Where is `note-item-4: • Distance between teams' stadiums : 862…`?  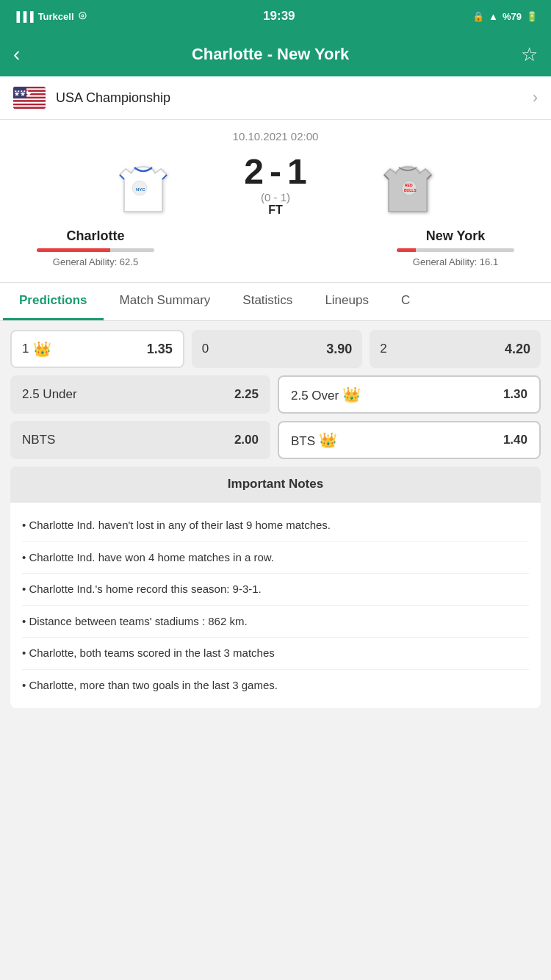 note-item-4: • Distance between teams' stadiums : 862… is located at coordinates (276, 622).